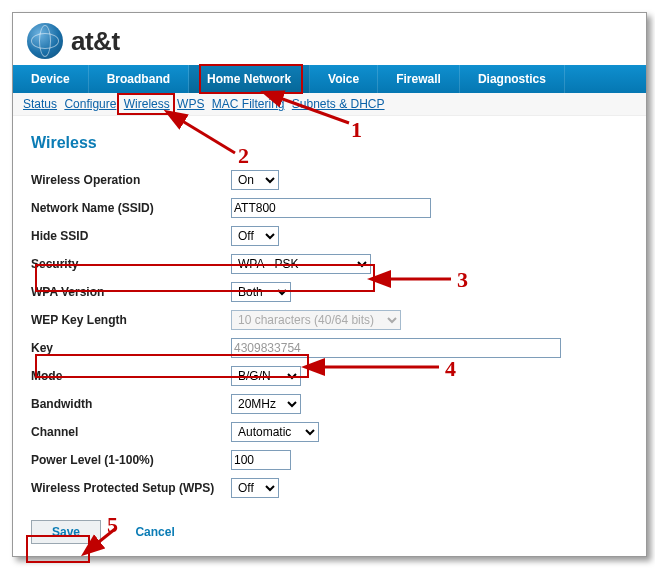  Describe the element at coordinates (139, 79) in the screenshot. I see `tab-broadband: Broadband` at that location.